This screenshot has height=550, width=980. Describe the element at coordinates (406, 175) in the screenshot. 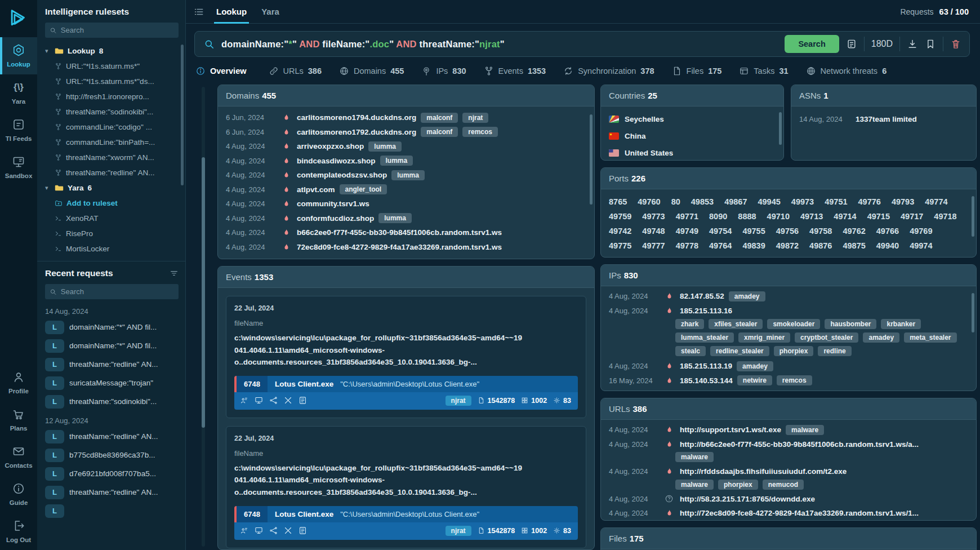

I see `domain-row: 4 Aug, 2024 contemplateodszsv.shop lumma` at that location.